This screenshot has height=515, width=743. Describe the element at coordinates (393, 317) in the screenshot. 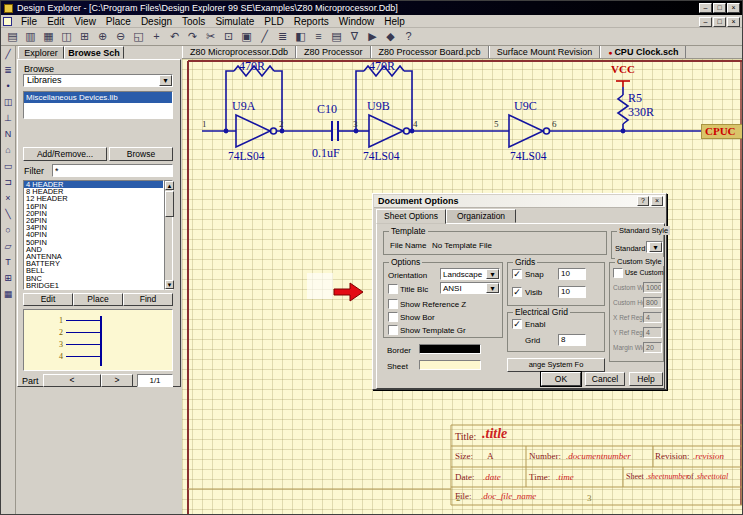

I see `show-border-checkbox` at that location.